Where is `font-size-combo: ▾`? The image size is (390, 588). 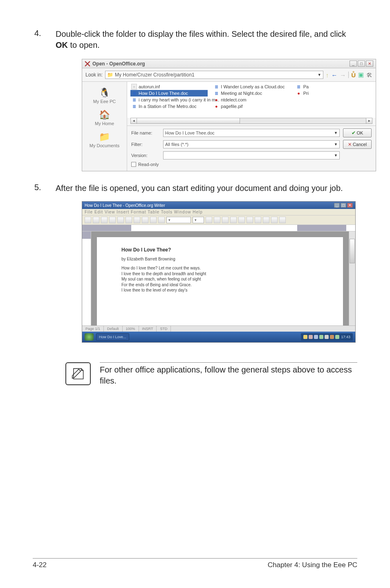
font-size-combo: ▾ is located at coordinates (198, 220).